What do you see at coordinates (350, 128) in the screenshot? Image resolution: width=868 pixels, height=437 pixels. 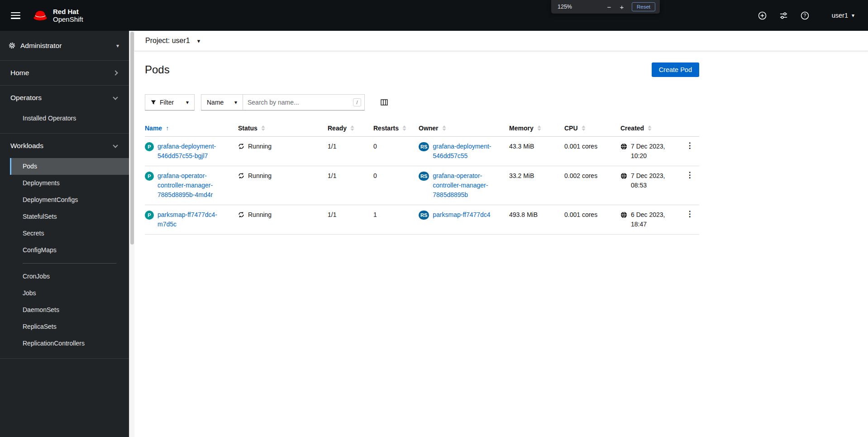 I see `column-header-ready: Ready` at bounding box center [350, 128].